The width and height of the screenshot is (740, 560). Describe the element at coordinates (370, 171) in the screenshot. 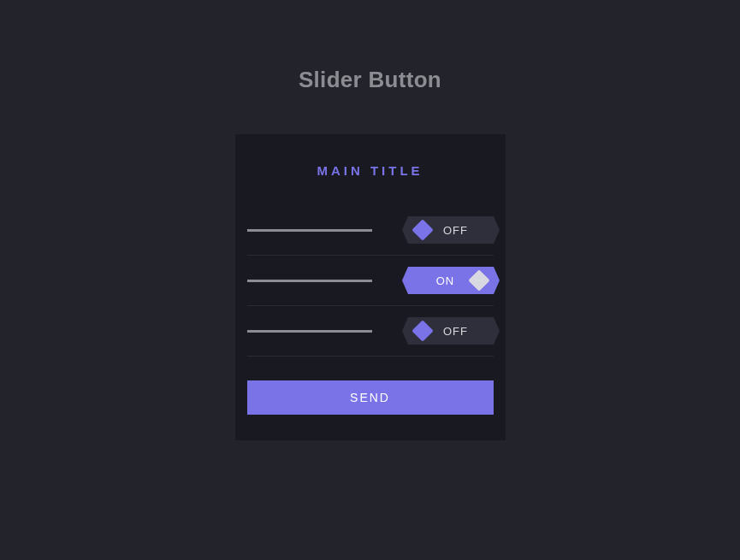

I see `card-title: MAIN TITLE` at that location.